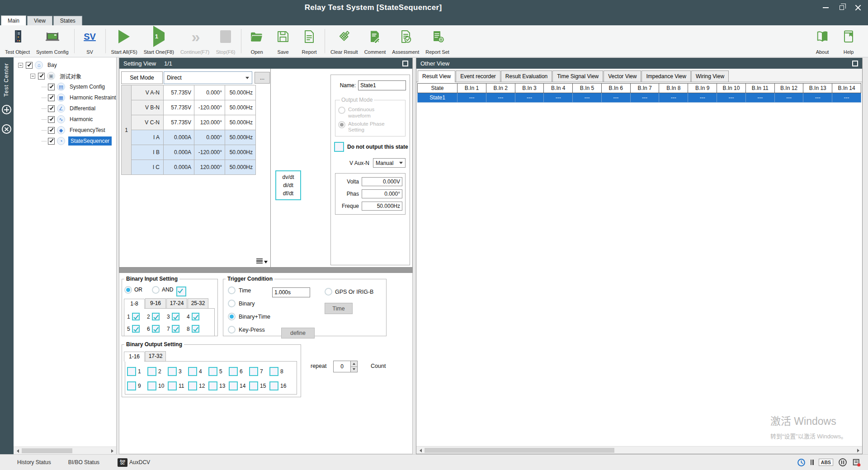 Image resolution: width=868 pixels, height=470 pixels. I want to click on horizontal-splitter, so click(266, 270).